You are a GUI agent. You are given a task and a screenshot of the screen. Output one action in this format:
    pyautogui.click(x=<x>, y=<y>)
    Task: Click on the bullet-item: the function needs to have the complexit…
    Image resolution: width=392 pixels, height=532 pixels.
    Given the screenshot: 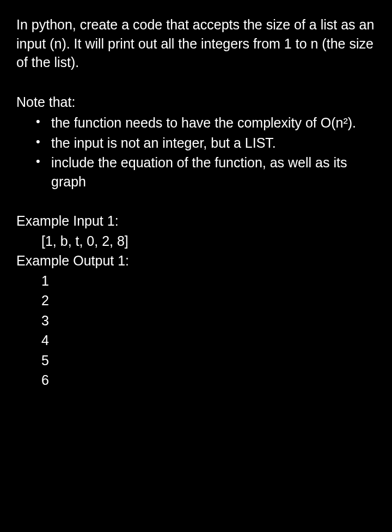 What is the action you would take?
    pyautogui.click(x=206, y=123)
    